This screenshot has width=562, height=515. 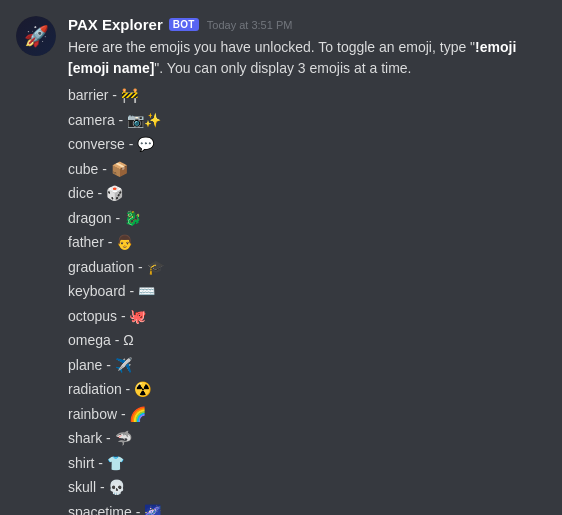 I want to click on message-header: PAX Explorer BOT Today at 3:51 PM, so click(x=307, y=24).